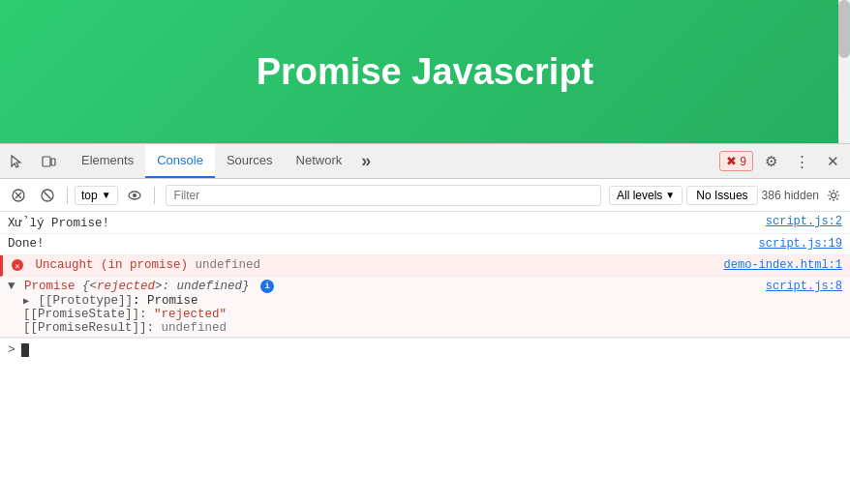  I want to click on promise-tree-header: ▼ Promise {<rejected>: undefined} i scri…, so click(425, 286).